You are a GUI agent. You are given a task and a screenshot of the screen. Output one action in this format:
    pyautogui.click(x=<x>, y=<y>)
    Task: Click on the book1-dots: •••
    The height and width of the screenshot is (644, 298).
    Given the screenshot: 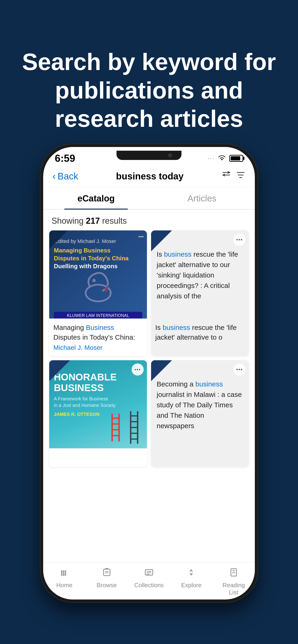 What is the action you would take?
    pyautogui.click(x=141, y=237)
    